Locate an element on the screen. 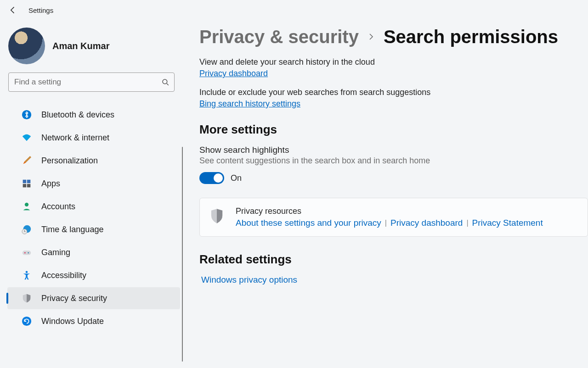 The width and height of the screenshot is (588, 368). breadcrumb-current: Search permissions is located at coordinates (471, 37).